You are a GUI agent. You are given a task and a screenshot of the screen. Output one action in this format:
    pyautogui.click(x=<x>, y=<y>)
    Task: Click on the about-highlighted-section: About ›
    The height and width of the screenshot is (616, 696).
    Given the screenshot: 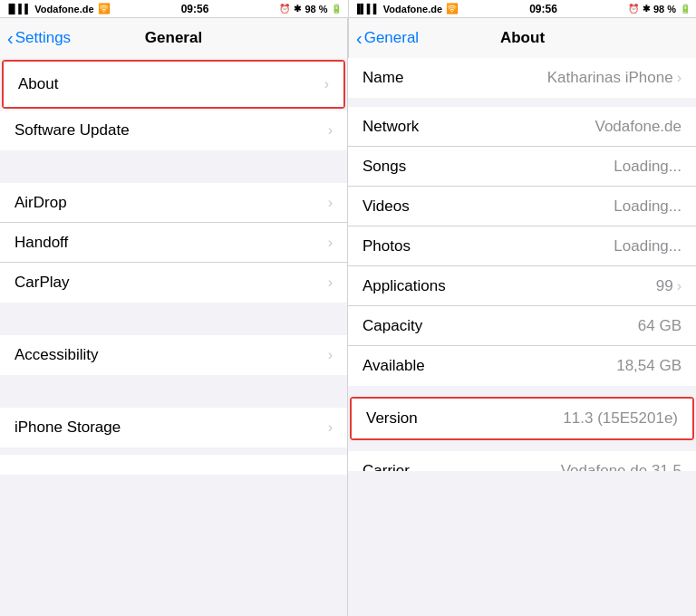 What is the action you would take?
    pyautogui.click(x=174, y=84)
    